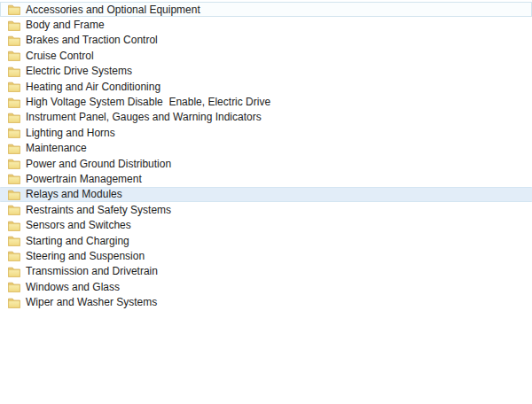 The width and height of the screenshot is (532, 404). I want to click on tree-item-label: Windows and Glass, so click(73, 287).